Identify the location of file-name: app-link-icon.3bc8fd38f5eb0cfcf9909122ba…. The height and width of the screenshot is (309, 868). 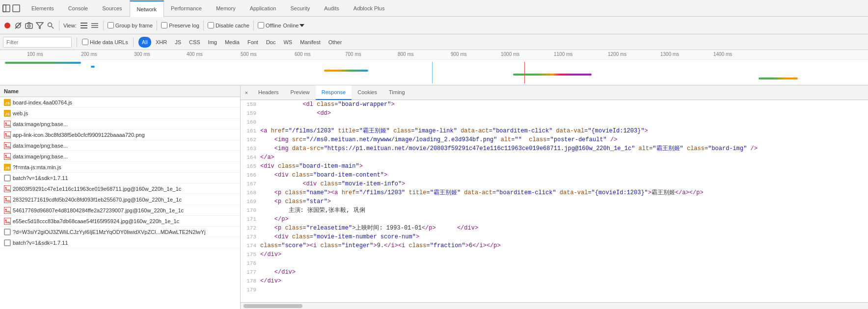
(126, 135).